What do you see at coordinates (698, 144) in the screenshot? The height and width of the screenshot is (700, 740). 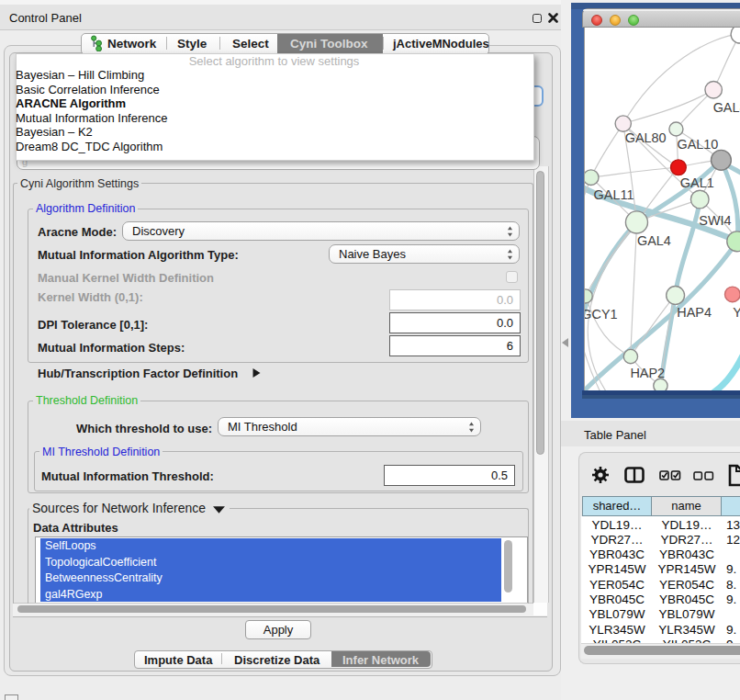 I see `svg-text: GAL10` at bounding box center [698, 144].